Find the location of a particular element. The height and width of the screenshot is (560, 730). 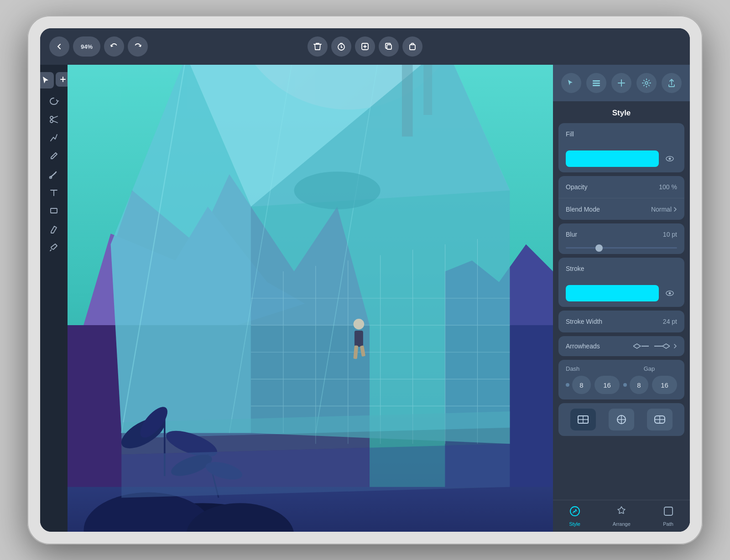

arrowhead-end is located at coordinates (662, 346).